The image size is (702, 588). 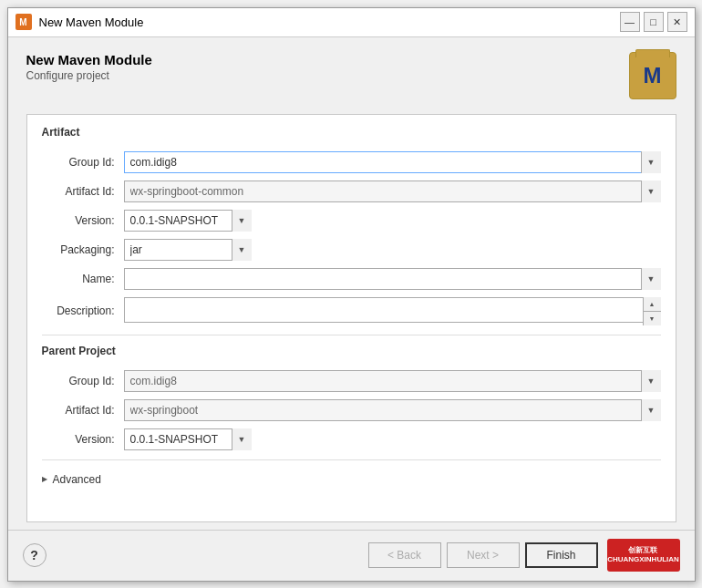 I want to click on footer-left: ?, so click(x=195, y=555).